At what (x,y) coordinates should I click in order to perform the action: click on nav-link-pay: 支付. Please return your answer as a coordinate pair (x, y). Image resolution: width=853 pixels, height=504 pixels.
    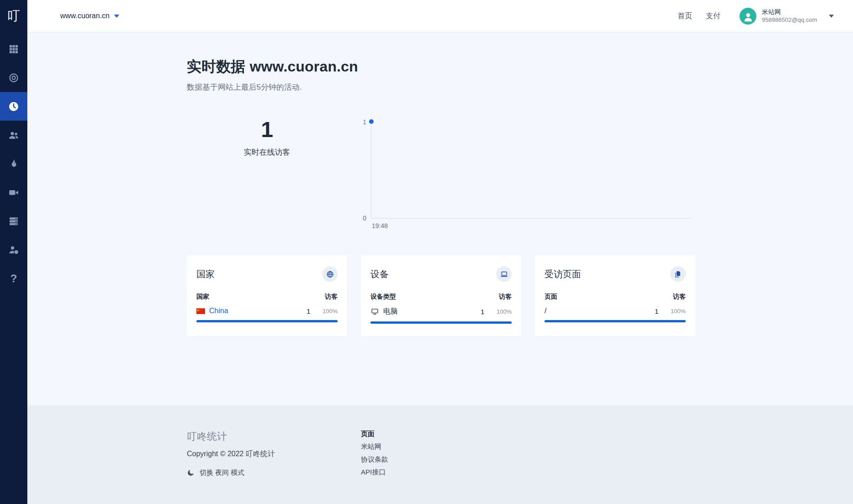
    Looking at the image, I should click on (713, 16).